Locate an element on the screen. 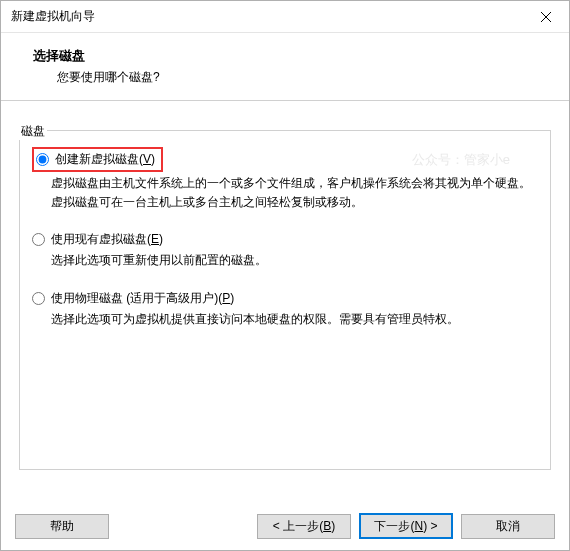 The height and width of the screenshot is (551, 570). disk-option-1: 使用现有虚拟磁盘(E)选择此选项可重新使用以前配置的磁盘。 is located at coordinates (285, 250).